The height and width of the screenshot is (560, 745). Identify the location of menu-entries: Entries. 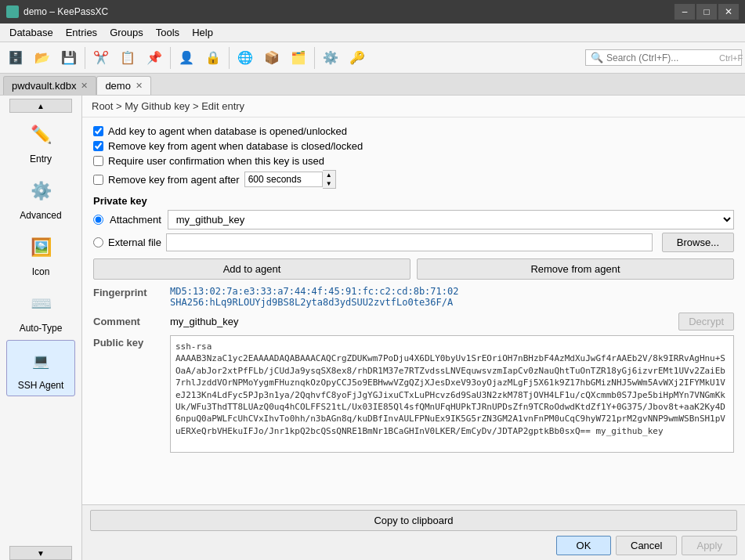
(81, 33).